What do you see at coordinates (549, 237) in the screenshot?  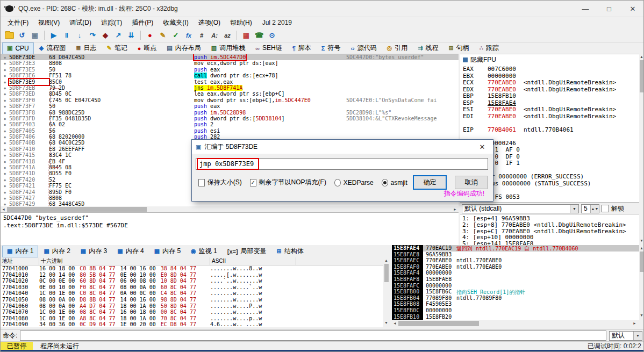 I see `call-arg-line: 4: [esp+10] 00000000` at bounding box center [549, 237].